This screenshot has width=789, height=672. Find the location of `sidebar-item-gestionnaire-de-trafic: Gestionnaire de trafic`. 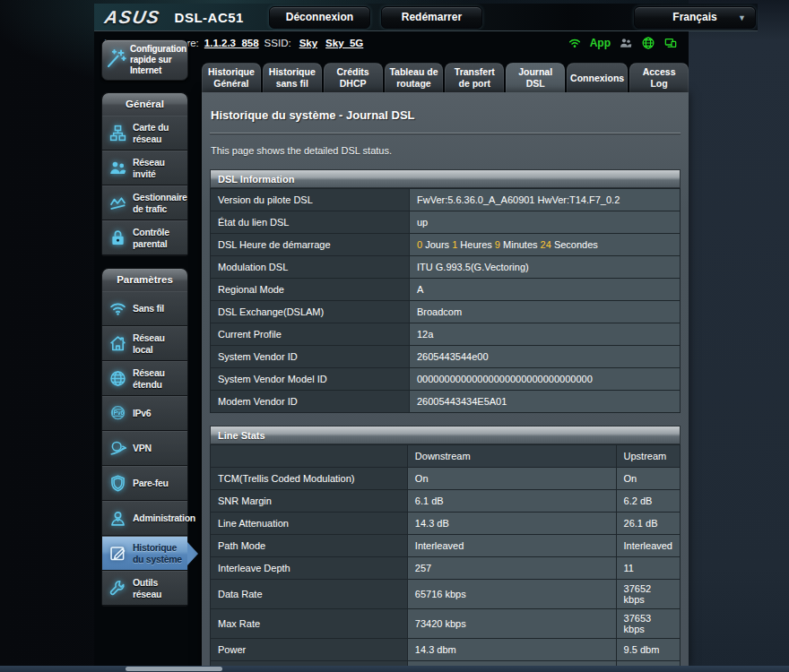

sidebar-item-gestionnaire-de-trafic: Gestionnaire de trafic is located at coordinates (145, 202).